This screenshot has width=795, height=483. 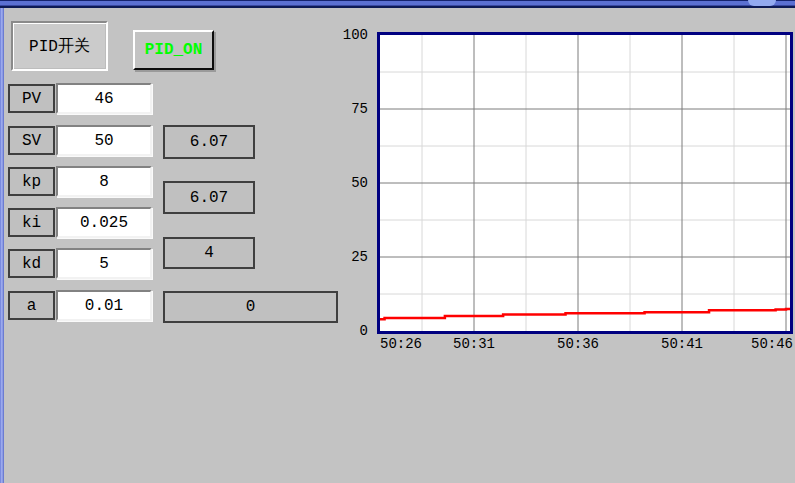 What do you see at coordinates (401, 344) in the screenshot?
I see `x-tick-label: 50:26` at bounding box center [401, 344].